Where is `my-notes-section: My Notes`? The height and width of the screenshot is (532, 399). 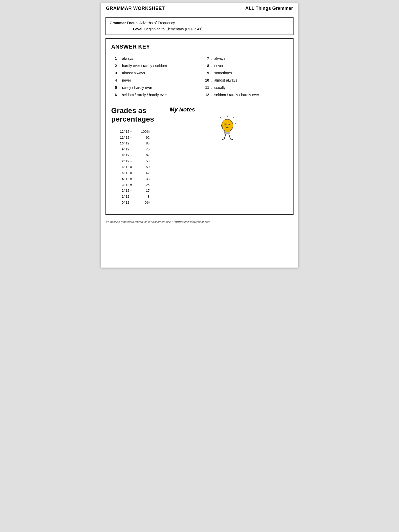
my-notes-section: My Notes is located at coordinates (221, 124).